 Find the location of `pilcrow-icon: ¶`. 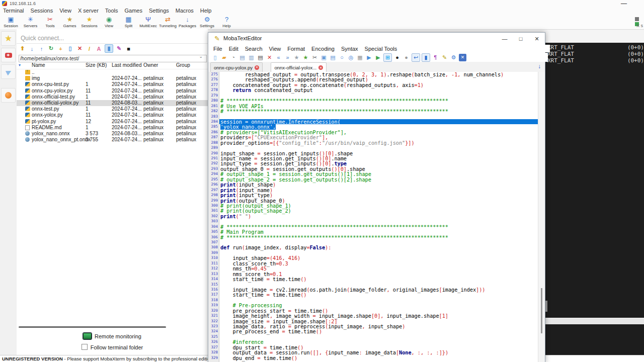

pilcrow-icon: ¶ is located at coordinates (436, 57).